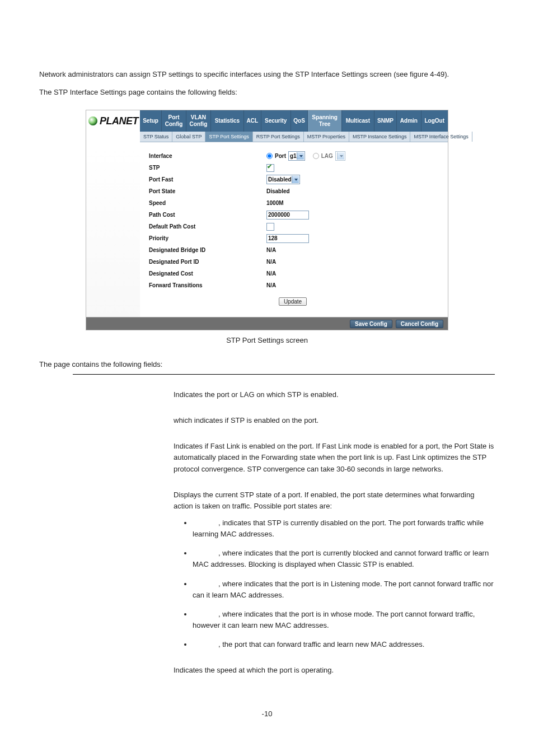  I want to click on form-row: Forward TransitionsN/A, so click(293, 286).